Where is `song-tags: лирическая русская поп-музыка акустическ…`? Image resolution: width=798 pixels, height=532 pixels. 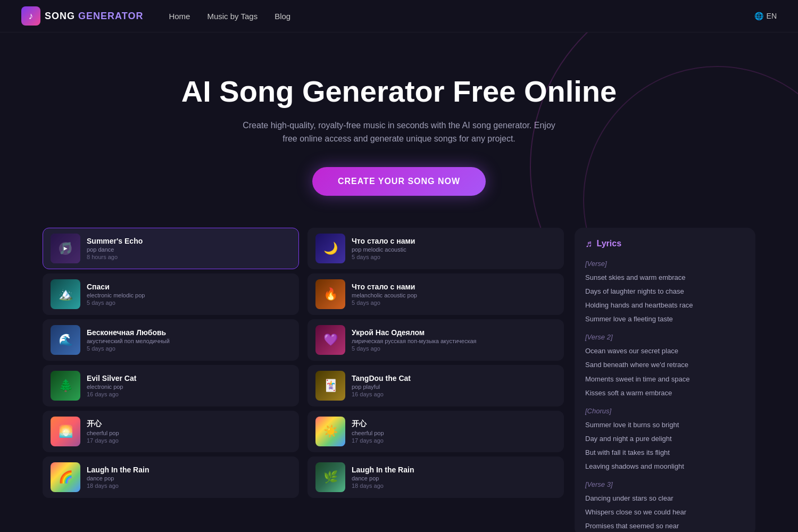
song-tags: лирическая русская поп-музыка акустическ… is located at coordinates (454, 341).